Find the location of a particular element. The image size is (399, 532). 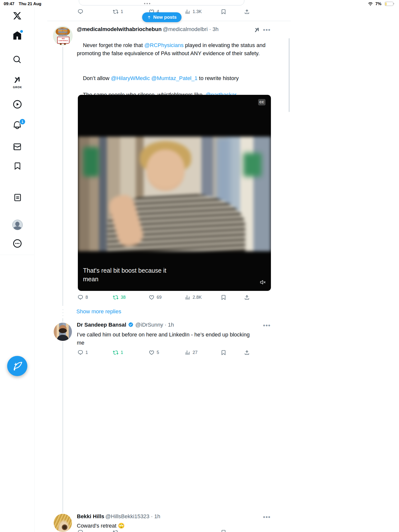

display-name: Dr Sandeep Bansal is located at coordinates (101, 325).